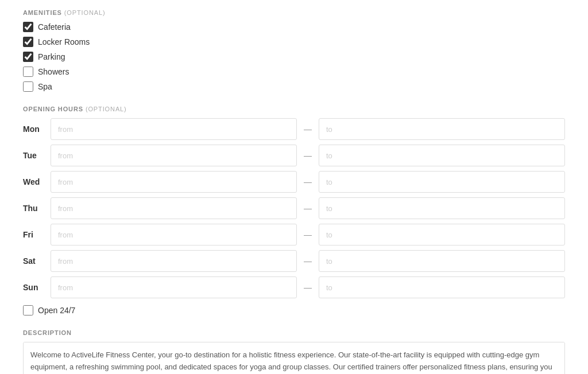 The width and height of the screenshot is (588, 374). Describe the element at coordinates (173, 235) in the screenshot. I see `fri-from-input` at that location.